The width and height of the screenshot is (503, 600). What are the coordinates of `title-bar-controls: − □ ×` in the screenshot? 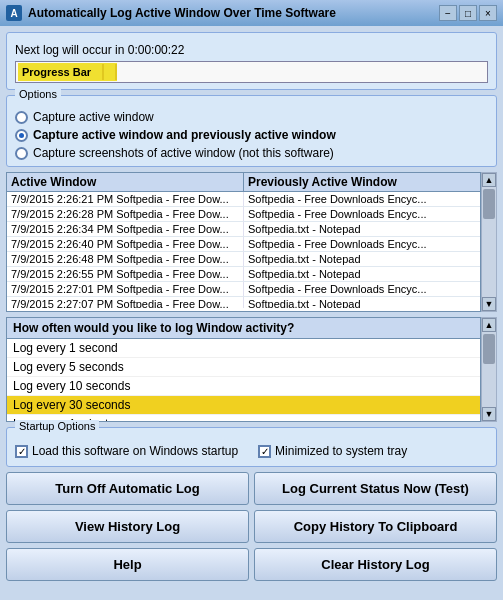 It's located at (468, 13).